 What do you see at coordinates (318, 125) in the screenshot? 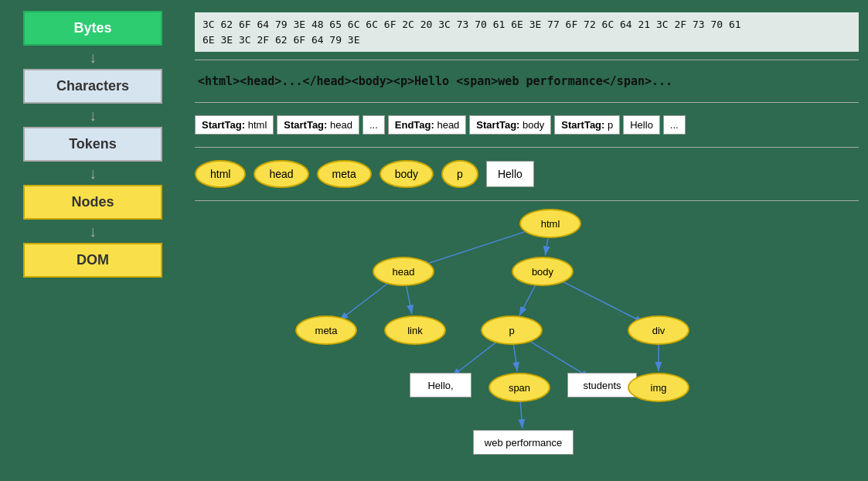
I see `token-startag-head: StartTag: head` at bounding box center [318, 125].